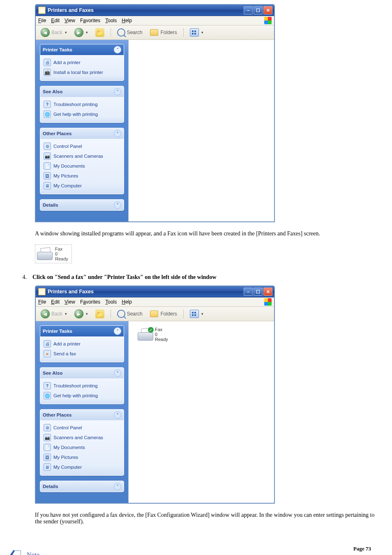 Image resolution: width=392 pixels, height=555 pixels. I want to click on group-title: See Also, so click(53, 373).